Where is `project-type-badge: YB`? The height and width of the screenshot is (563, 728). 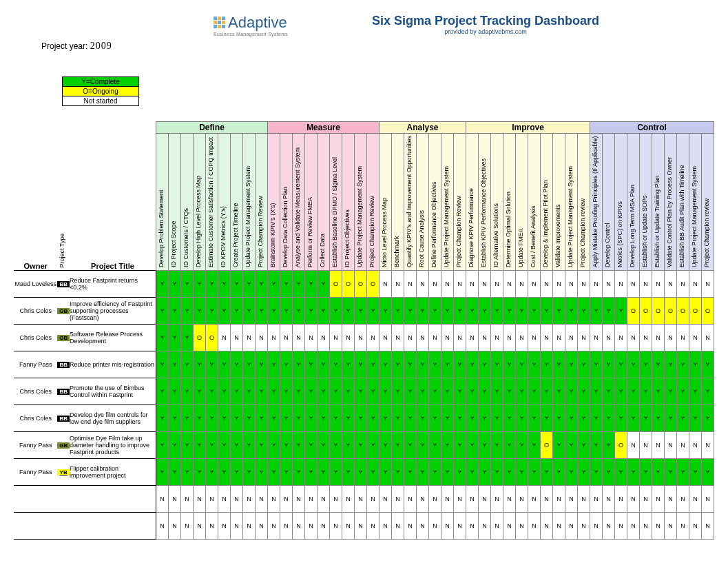
project-type-badge: YB is located at coordinates (63, 473).